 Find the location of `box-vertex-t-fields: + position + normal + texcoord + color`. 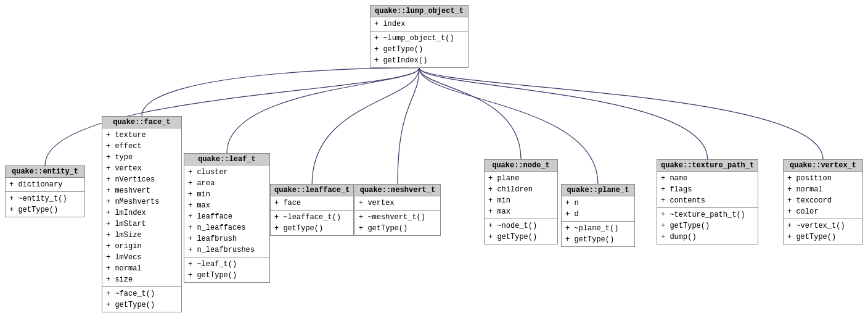

box-vertex-t-fields: + position + normal + texcoord + color is located at coordinates (823, 195).